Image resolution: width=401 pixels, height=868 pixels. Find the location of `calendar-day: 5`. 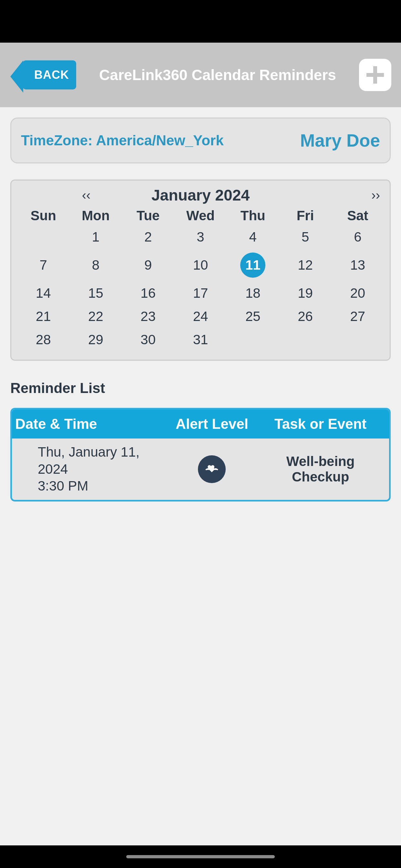

calendar-day: 5 is located at coordinates (305, 237).